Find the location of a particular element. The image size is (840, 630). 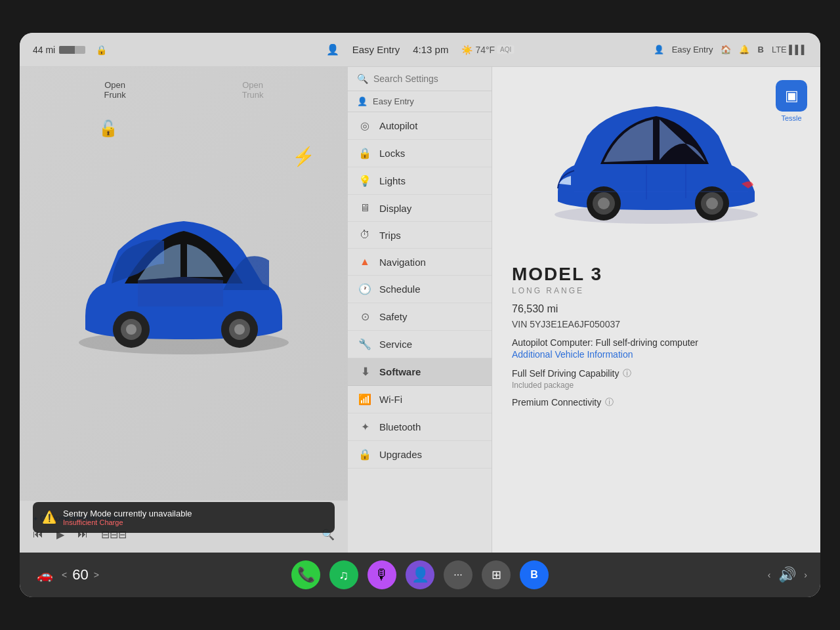

alert-subtitle: Insufficient Charge is located at coordinates (127, 522).